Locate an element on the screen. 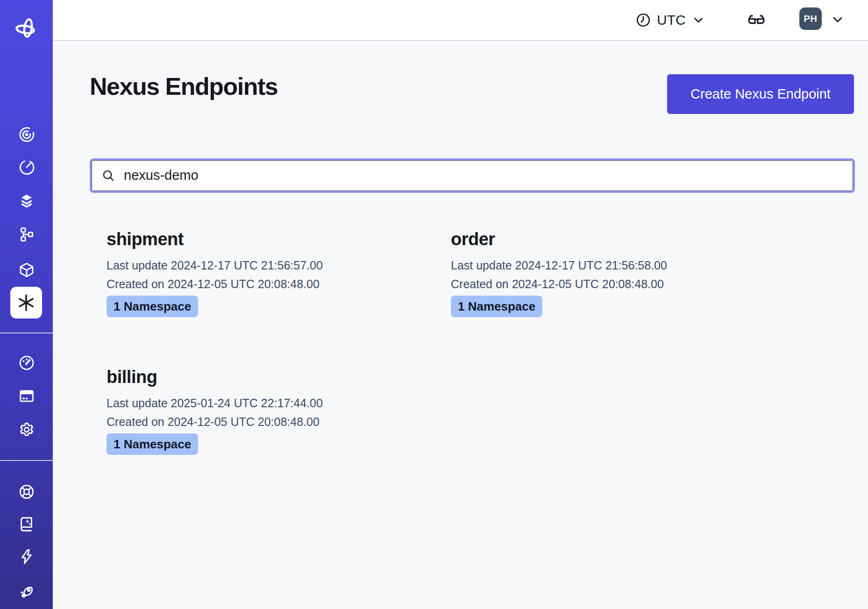  clock-icon is located at coordinates (643, 20).